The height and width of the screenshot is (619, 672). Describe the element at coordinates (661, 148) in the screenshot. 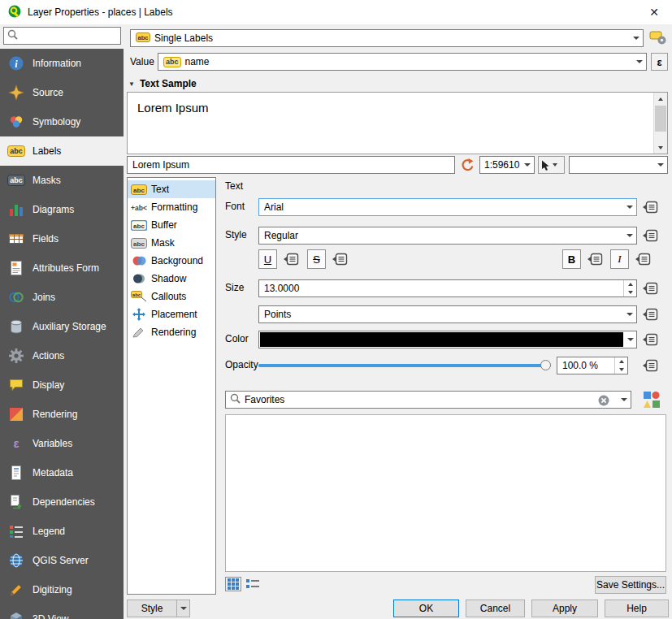

I see `scroll-down-button` at that location.